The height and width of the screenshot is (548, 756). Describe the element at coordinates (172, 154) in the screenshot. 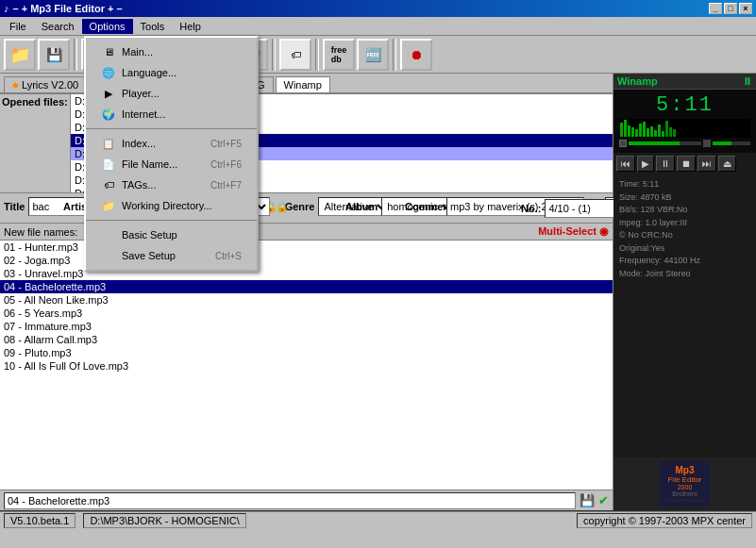

I see `options-dropdown-menu: 🖥 Main... 🌐 Language... ▶ Player... 🌍 In…` at that location.